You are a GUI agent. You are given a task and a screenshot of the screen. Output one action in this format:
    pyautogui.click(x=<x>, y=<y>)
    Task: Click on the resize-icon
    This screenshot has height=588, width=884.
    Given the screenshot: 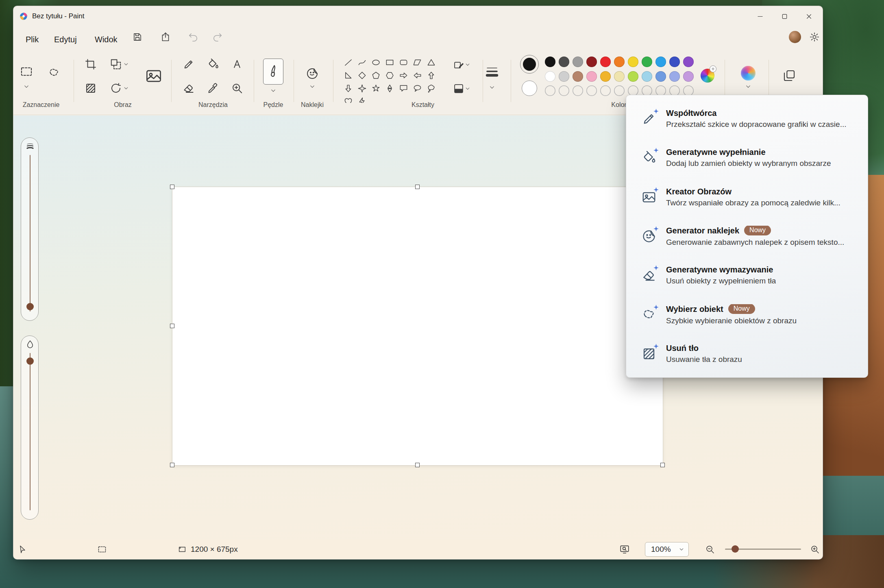 What is the action you would take?
    pyautogui.click(x=116, y=64)
    